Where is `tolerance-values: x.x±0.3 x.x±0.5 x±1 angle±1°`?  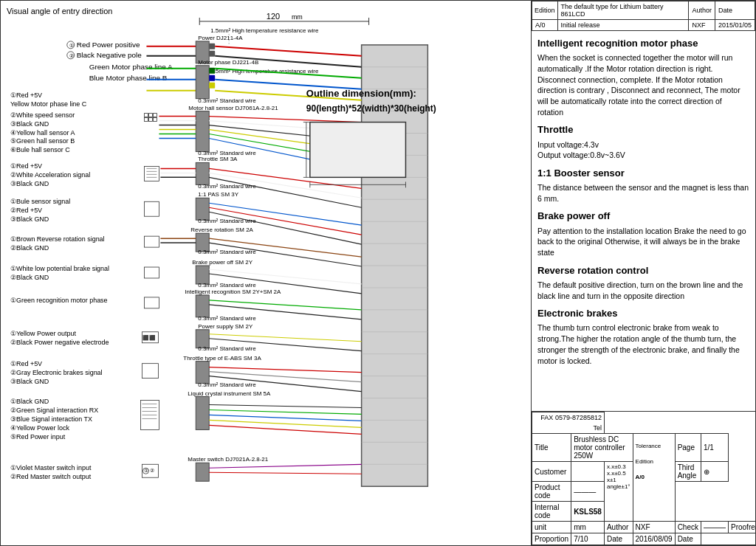 tolerance-values: x.x±0.3 x.x±0.5 x±1 angle±1° is located at coordinates (619, 491).